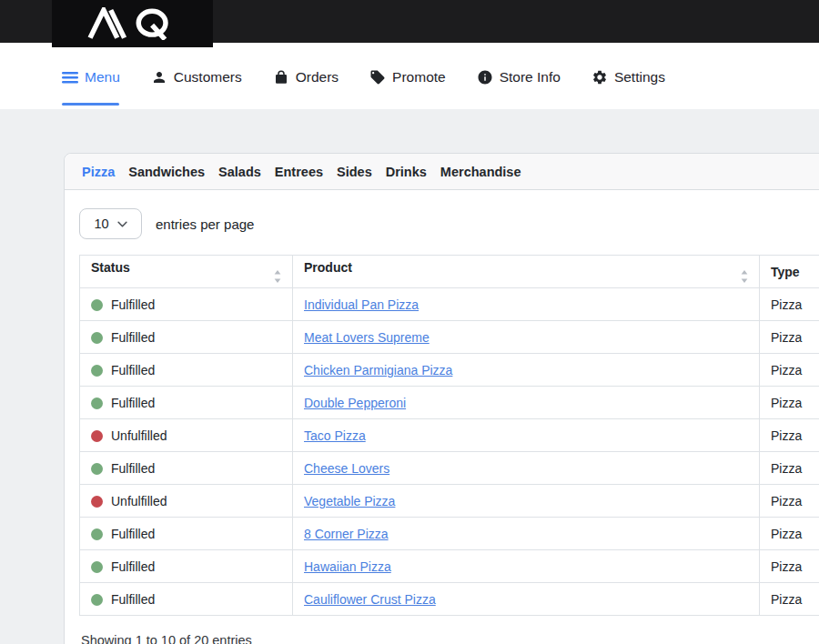  Describe the element at coordinates (111, 224) in the screenshot. I see `entries-per-page-select: 10` at that location.